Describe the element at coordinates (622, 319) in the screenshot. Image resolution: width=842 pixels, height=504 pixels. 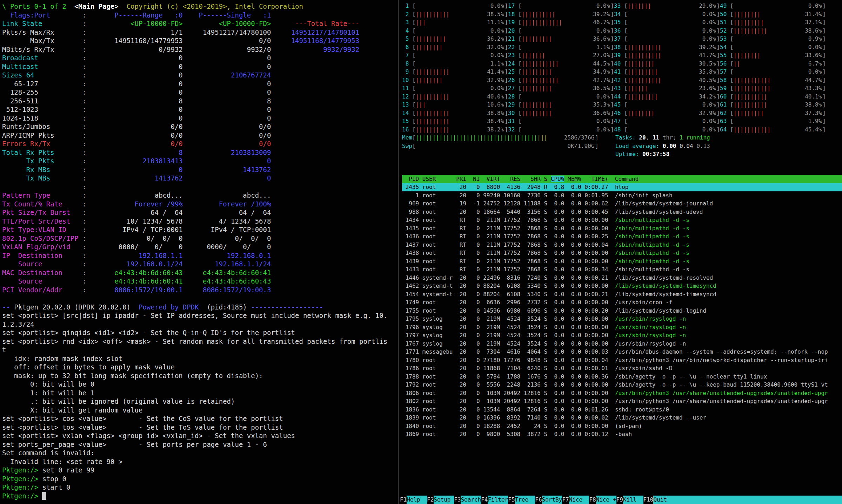
I see `process-row-1795: 1795 syslog 20 0 219M 4524 3524 S 0.0 0.…` at that location.